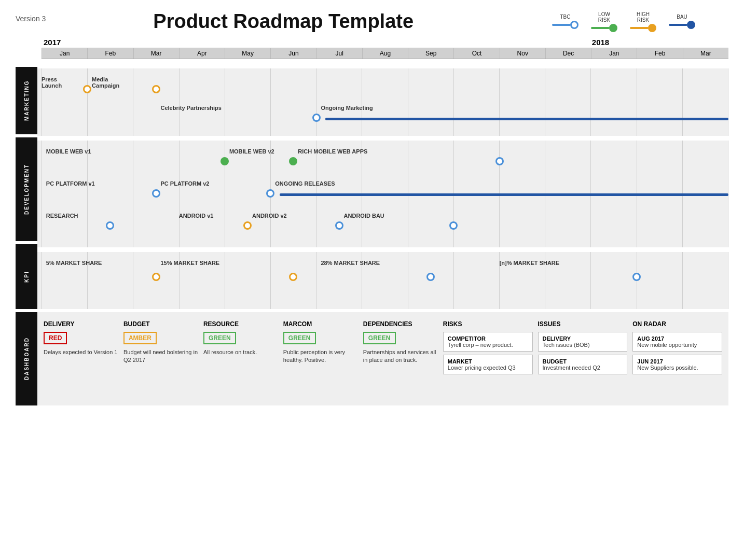  I want to click on dependencies-status: GREEN, so click(380, 338).